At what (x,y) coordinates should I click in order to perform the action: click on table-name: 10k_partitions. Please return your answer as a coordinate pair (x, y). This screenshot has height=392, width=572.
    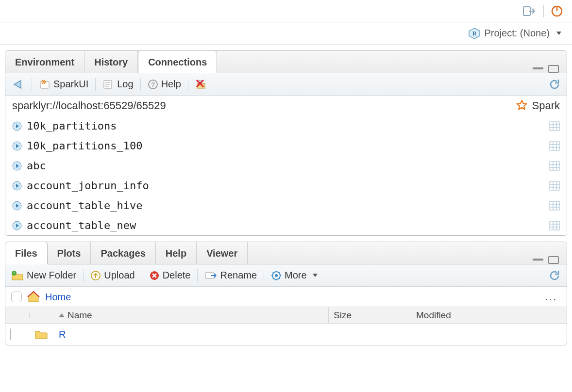
    Looking at the image, I should click on (72, 126).